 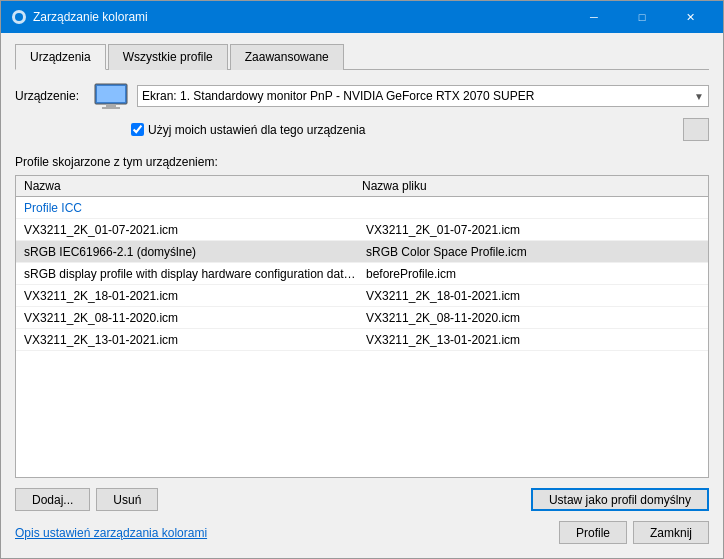 What do you see at coordinates (642, 17) in the screenshot?
I see `title-bar-controls: ─ □ ✕` at bounding box center [642, 17].